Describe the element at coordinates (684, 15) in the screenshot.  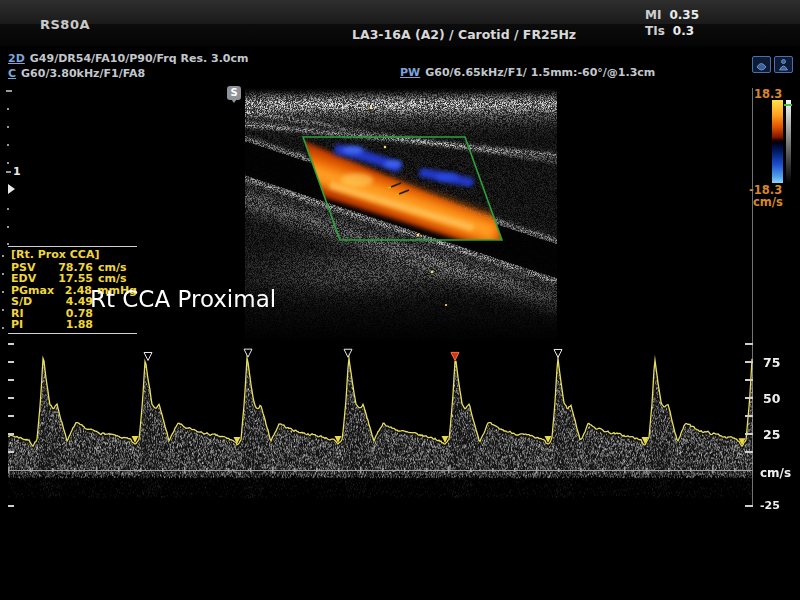
I see `mi-value: 0.35` at that location.